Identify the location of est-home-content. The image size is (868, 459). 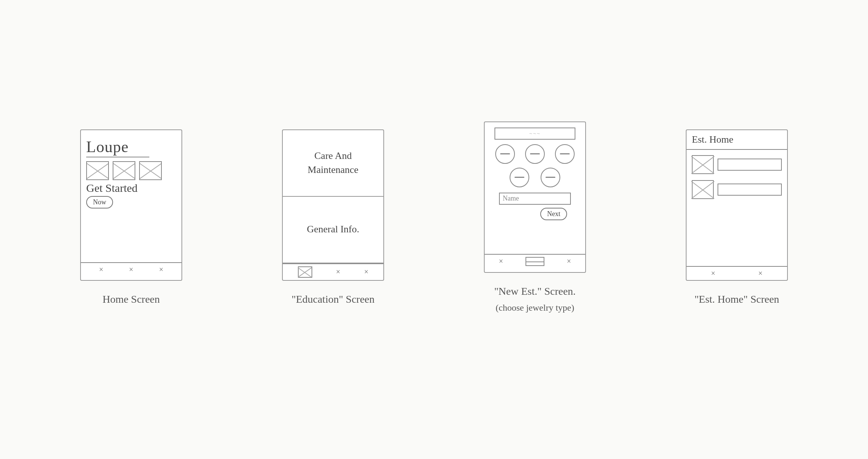
(737, 208).